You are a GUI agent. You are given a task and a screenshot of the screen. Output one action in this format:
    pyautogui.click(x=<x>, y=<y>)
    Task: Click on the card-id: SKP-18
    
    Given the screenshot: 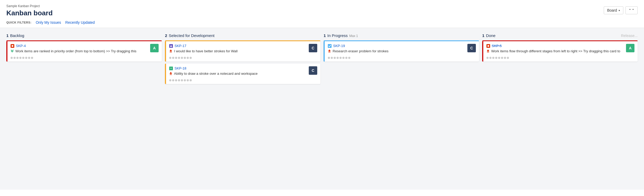 What is the action you would take?
    pyautogui.click(x=181, y=68)
    